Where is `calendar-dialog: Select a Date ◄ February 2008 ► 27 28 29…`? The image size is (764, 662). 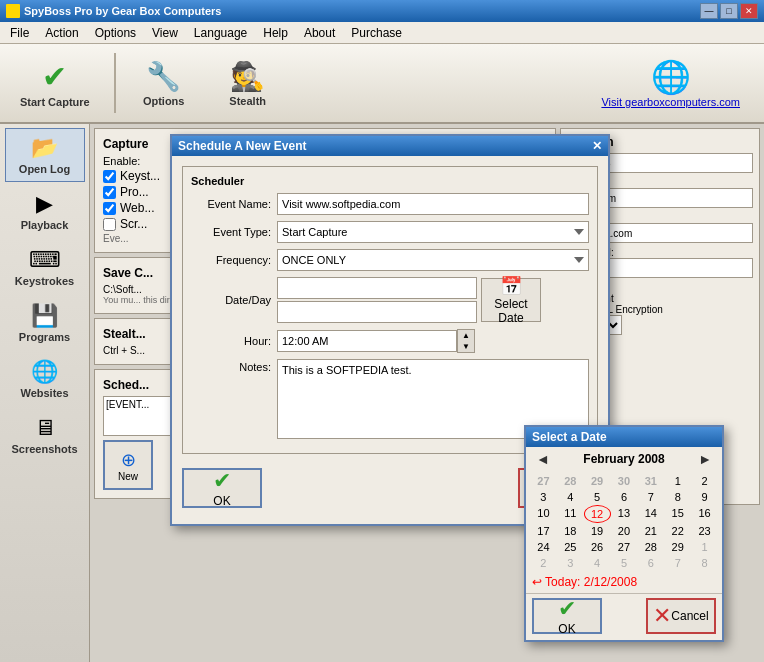
calendar-dialog: Select a Date ◄ February 2008 ► 27 28 29… is located at coordinates (624, 534).